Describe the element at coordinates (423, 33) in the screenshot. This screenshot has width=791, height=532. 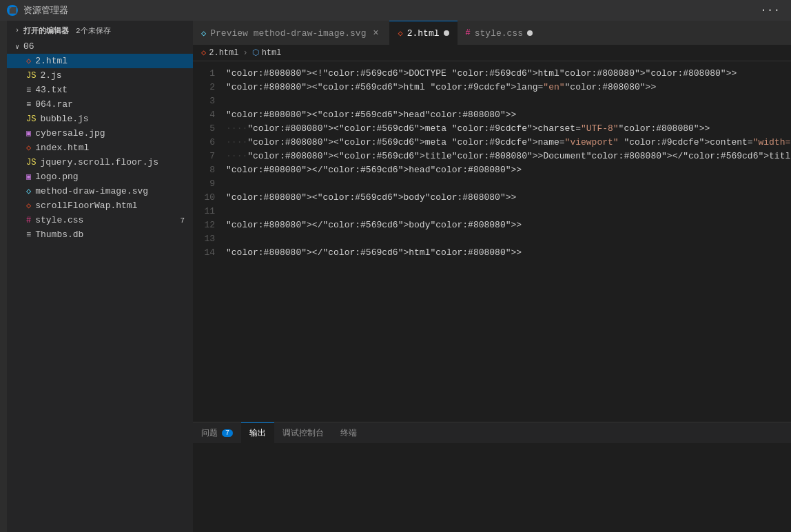
I see `tab-2html: ◇2.html` at that location.